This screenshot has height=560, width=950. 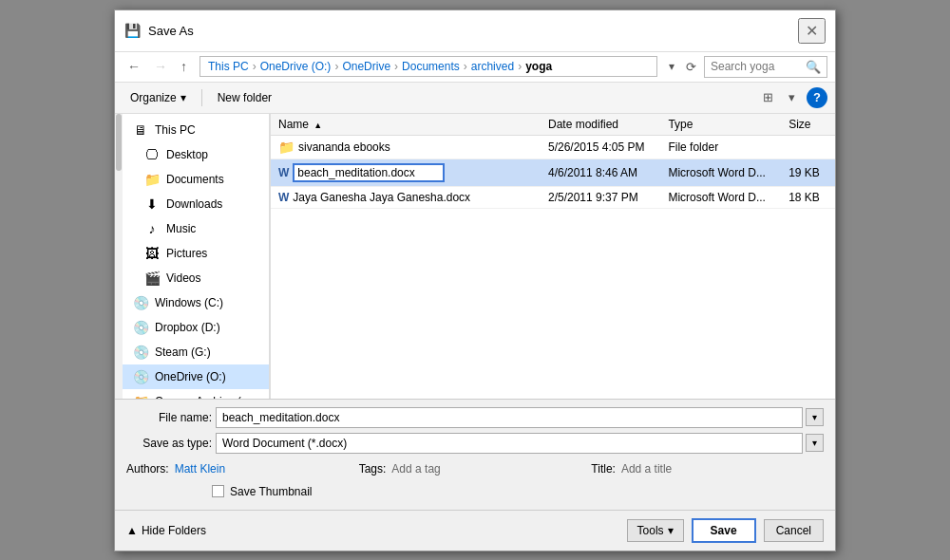 I want to click on saveastype-select: Word Document (*.docx), so click(x=509, y=443).